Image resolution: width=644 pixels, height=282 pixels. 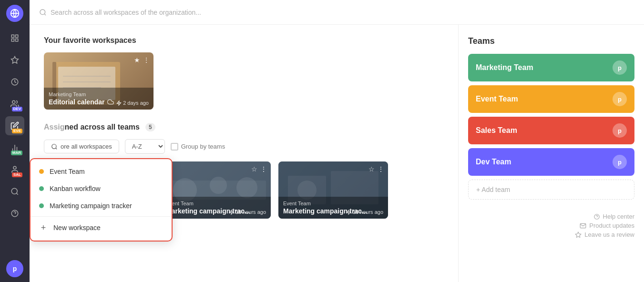 What do you see at coordinates (111, 102) in the screenshot?
I see `cloud-icon` at bounding box center [111, 102].